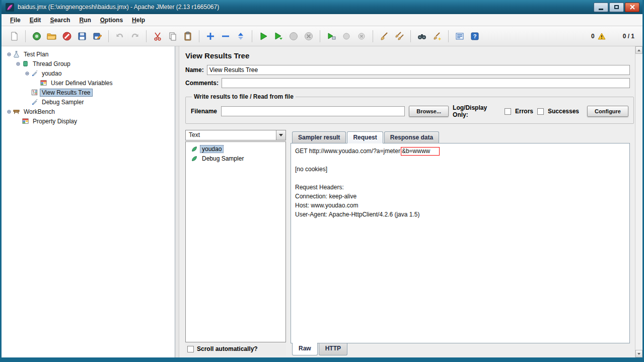  What do you see at coordinates (138, 20) in the screenshot?
I see `menu-help: Help` at bounding box center [138, 20].